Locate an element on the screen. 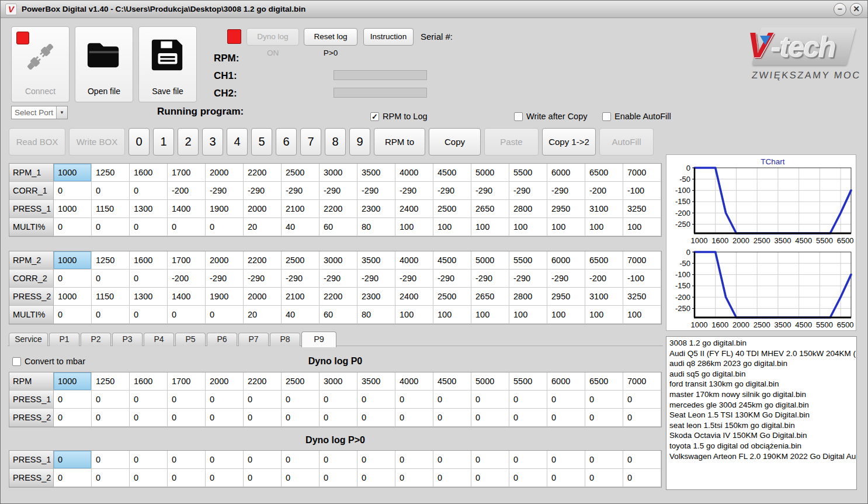 This screenshot has height=504, width=868. table-cell: 60 is located at coordinates (339, 315).